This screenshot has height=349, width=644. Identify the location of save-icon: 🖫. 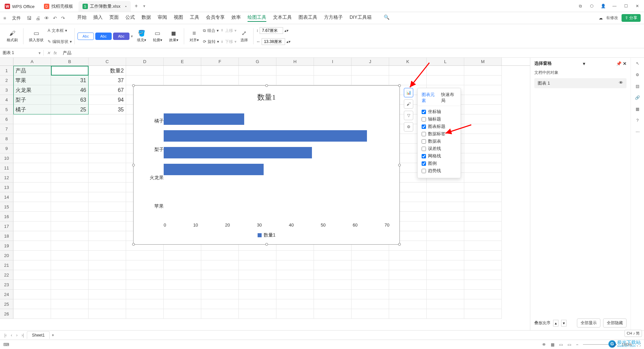
(29, 18).